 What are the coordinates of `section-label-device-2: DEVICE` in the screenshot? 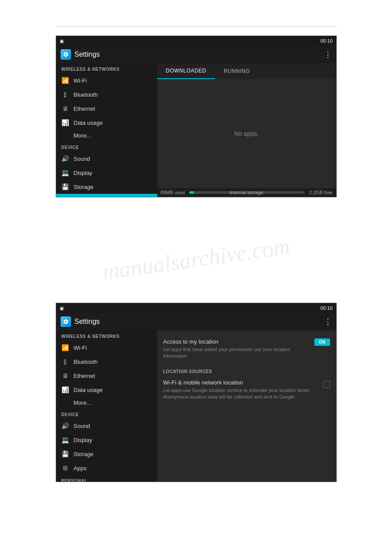 It's located at (107, 414).